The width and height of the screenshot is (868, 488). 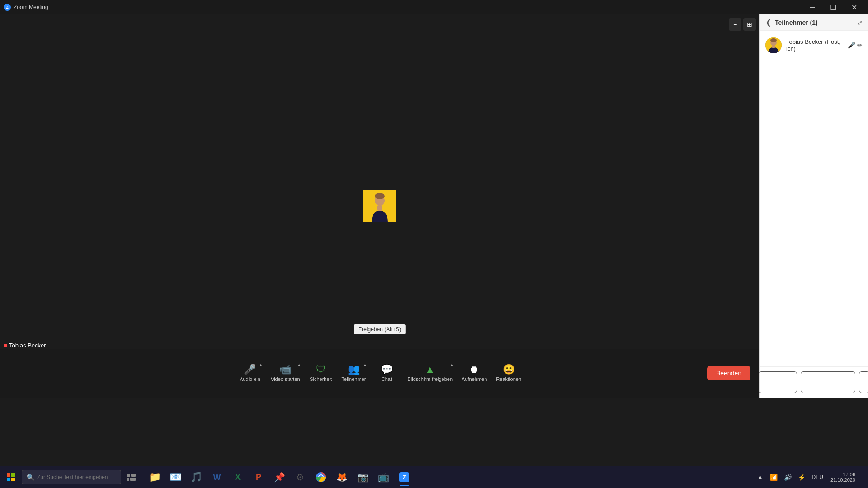 I want to click on spotify-app: 🎵, so click(x=196, y=477).